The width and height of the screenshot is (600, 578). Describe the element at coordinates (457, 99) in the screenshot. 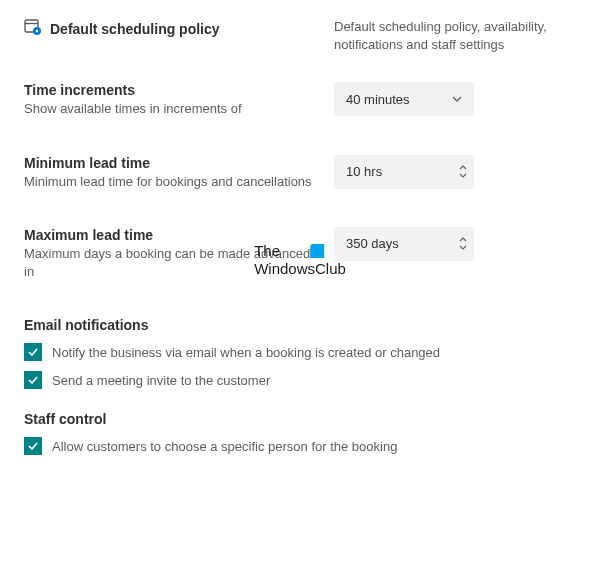

I see `chevron-down-icon` at that location.